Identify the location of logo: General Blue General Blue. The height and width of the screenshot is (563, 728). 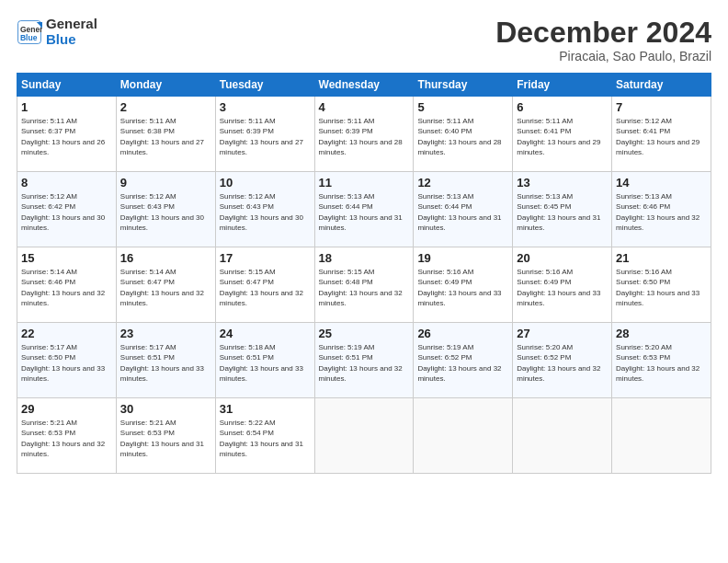
(57, 31).